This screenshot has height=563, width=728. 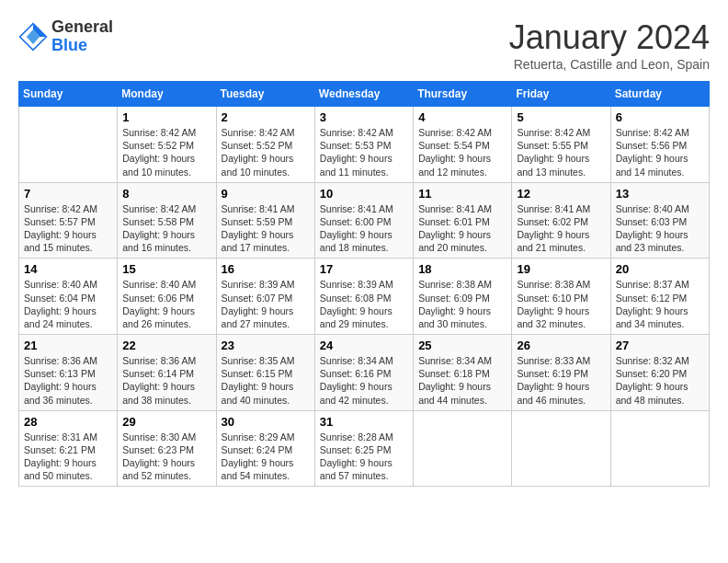 I want to click on calendar-cell: 22Sunrise: 8:36 AM Sunset: 6:14 PM Dayli…, so click(x=167, y=373).